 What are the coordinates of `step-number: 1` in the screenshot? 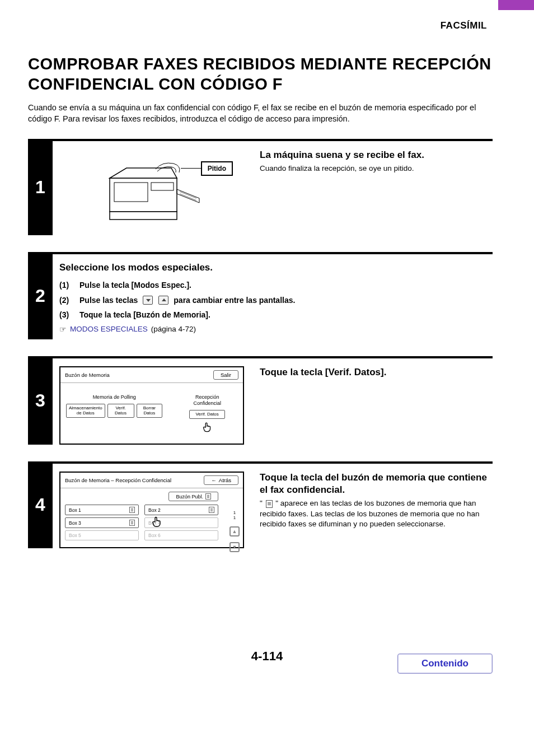 It's located at (40, 187).